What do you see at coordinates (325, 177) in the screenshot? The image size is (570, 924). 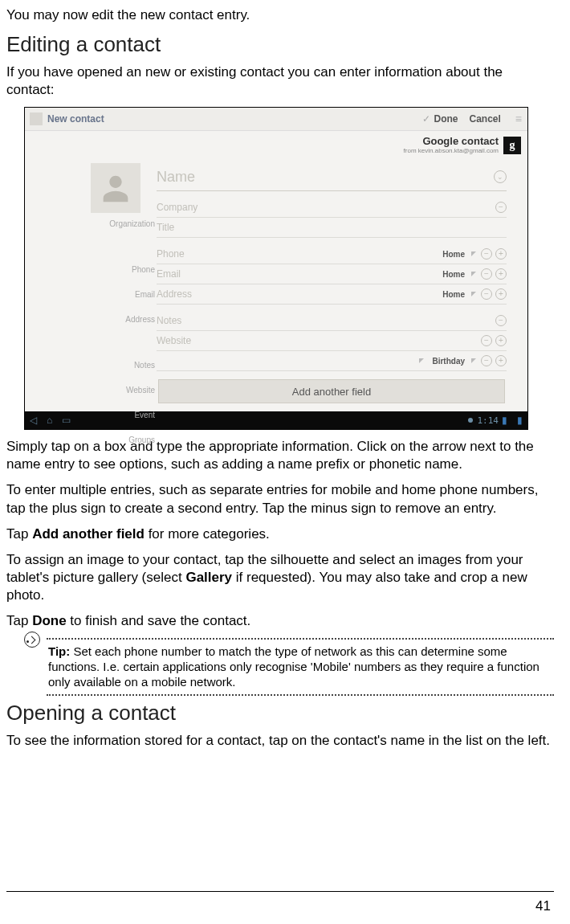 I see `name-placeholder: Name` at bounding box center [325, 177].